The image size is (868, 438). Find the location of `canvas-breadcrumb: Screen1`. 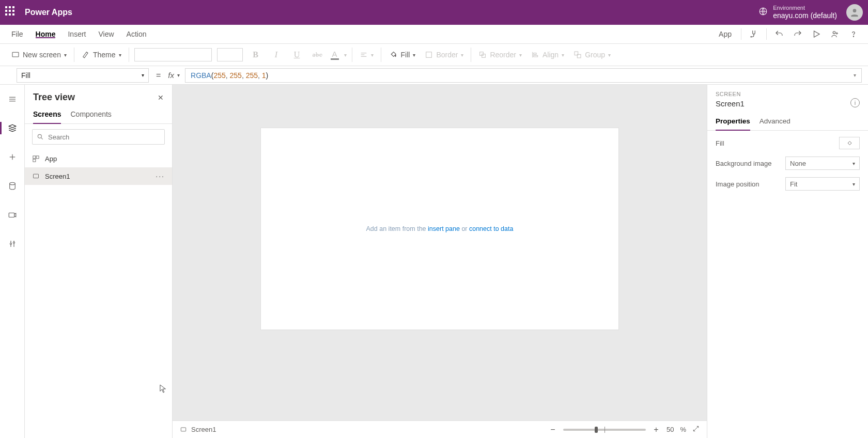

canvas-breadcrumb: Screen1 is located at coordinates (198, 430).